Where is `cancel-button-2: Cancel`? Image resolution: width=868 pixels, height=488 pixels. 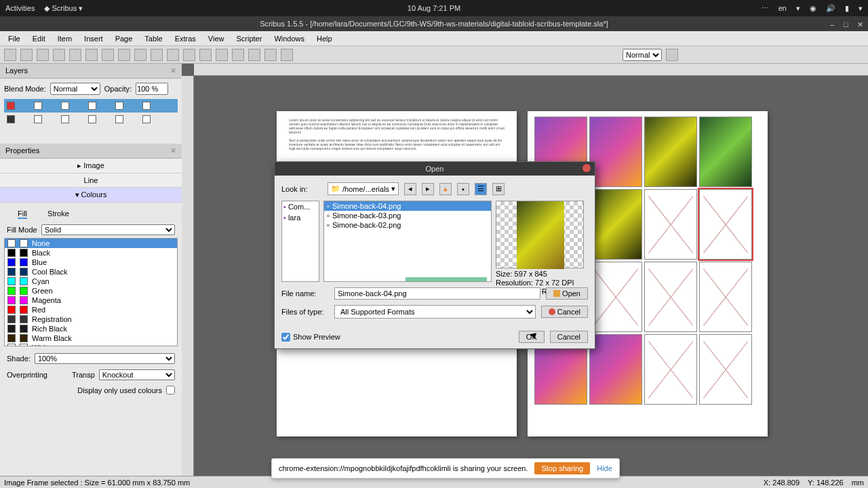 cancel-button-2: Cancel is located at coordinates (569, 337).